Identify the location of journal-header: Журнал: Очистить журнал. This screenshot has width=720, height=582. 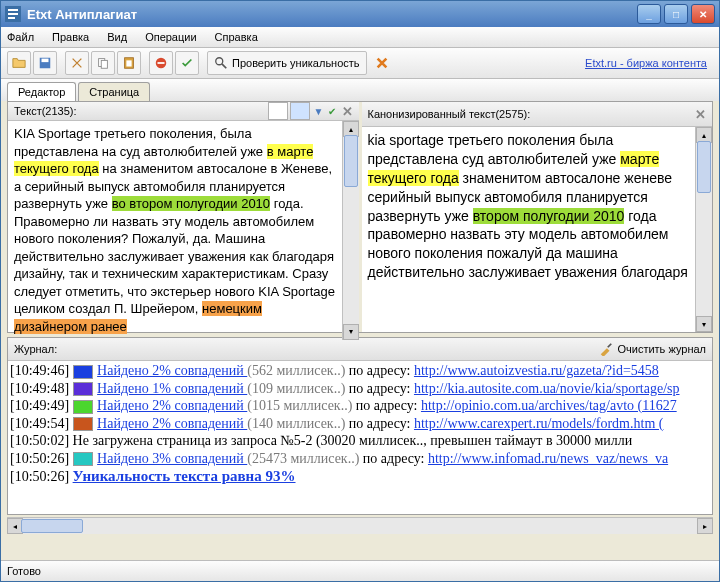
(360, 350).